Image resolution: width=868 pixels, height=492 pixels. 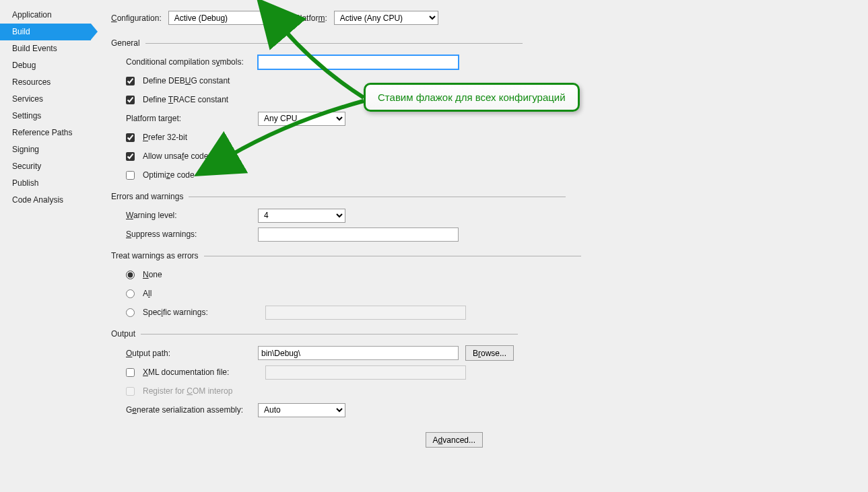 I want to click on output-path-label: Output path:, so click(x=192, y=353).